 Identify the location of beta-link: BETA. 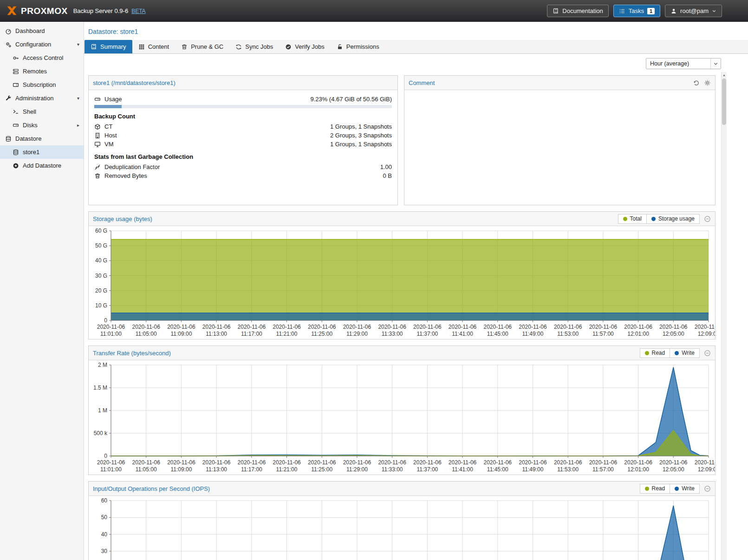
(138, 11).